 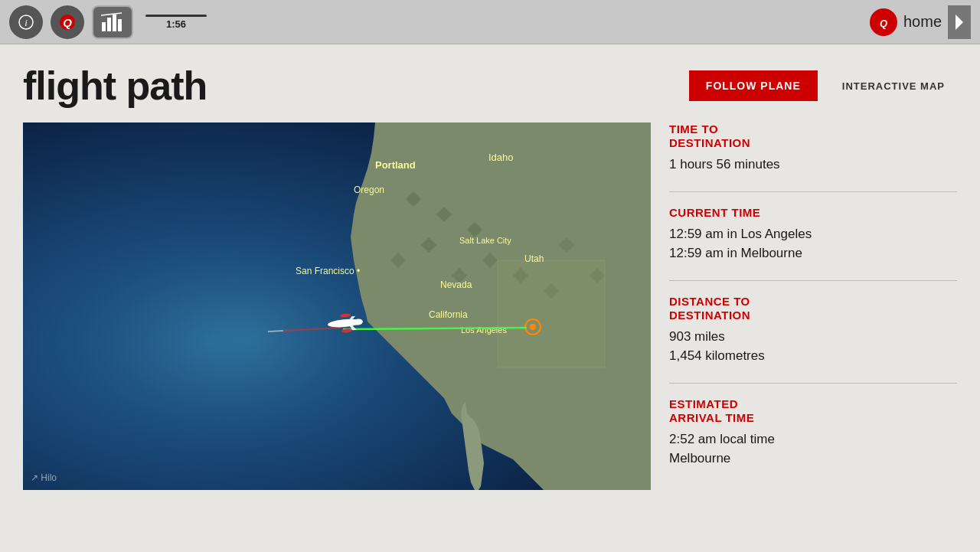 I want to click on page-title: flight path, so click(x=356, y=86).